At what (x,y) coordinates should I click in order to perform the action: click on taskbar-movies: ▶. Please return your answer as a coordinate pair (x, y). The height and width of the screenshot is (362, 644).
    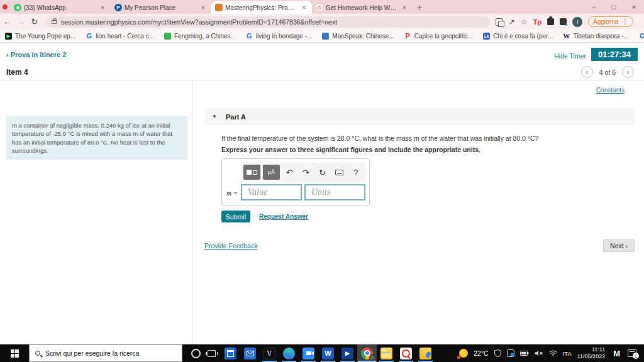
    Looking at the image, I should click on (347, 353).